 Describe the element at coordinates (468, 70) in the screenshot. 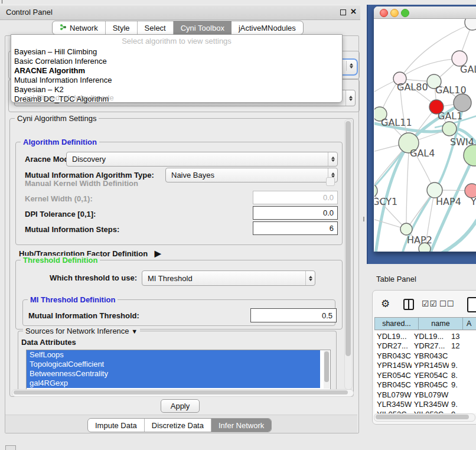

I see `node-label: GAL` at that location.